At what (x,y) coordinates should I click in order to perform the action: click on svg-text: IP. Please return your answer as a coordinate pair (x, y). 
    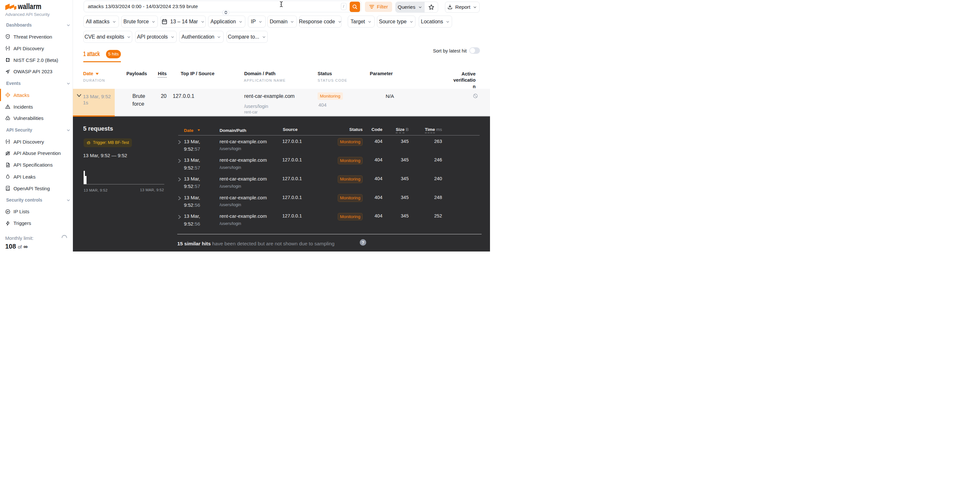
    Looking at the image, I should click on (8, 212).